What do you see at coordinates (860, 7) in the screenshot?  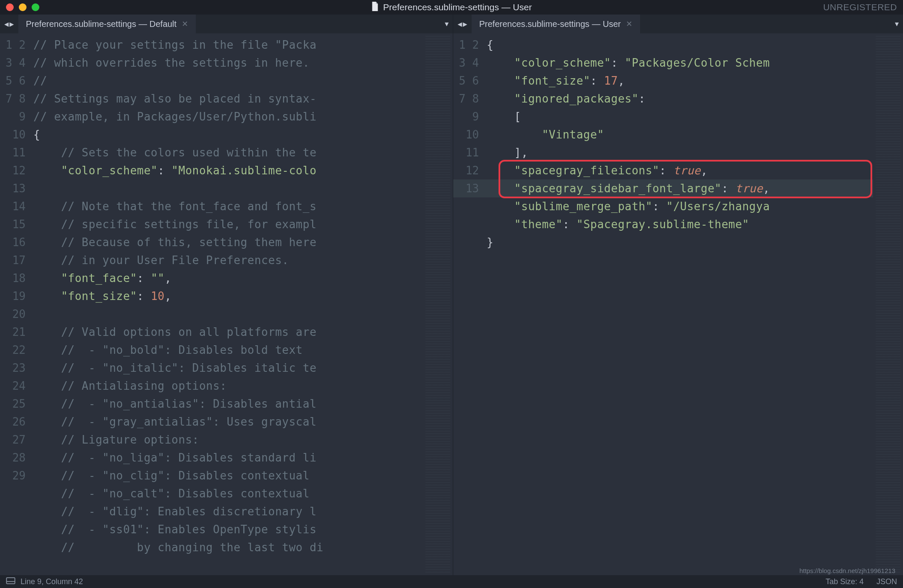 I see `unregistered-label: UNREGISTERED` at bounding box center [860, 7].